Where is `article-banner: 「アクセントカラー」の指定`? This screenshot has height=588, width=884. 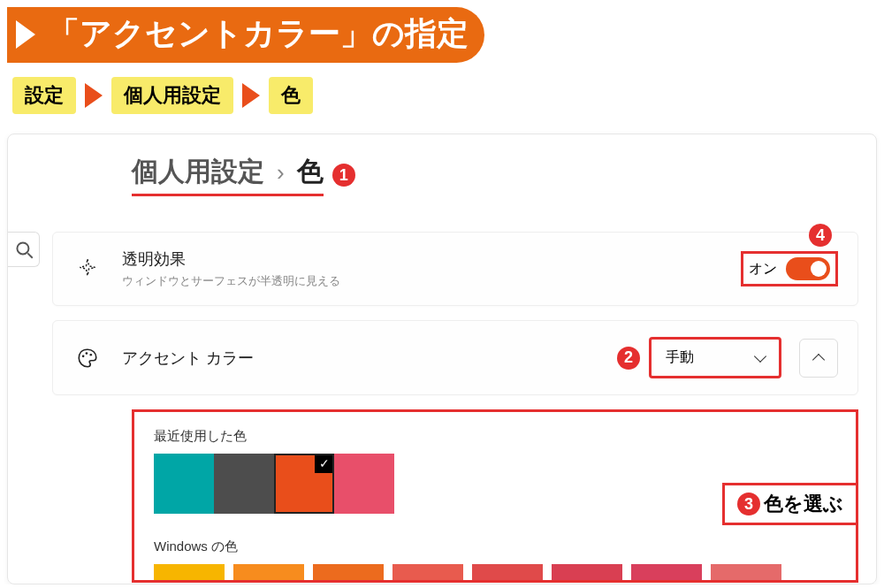
article-banner: 「アクセントカラー」の指定 is located at coordinates (246, 35).